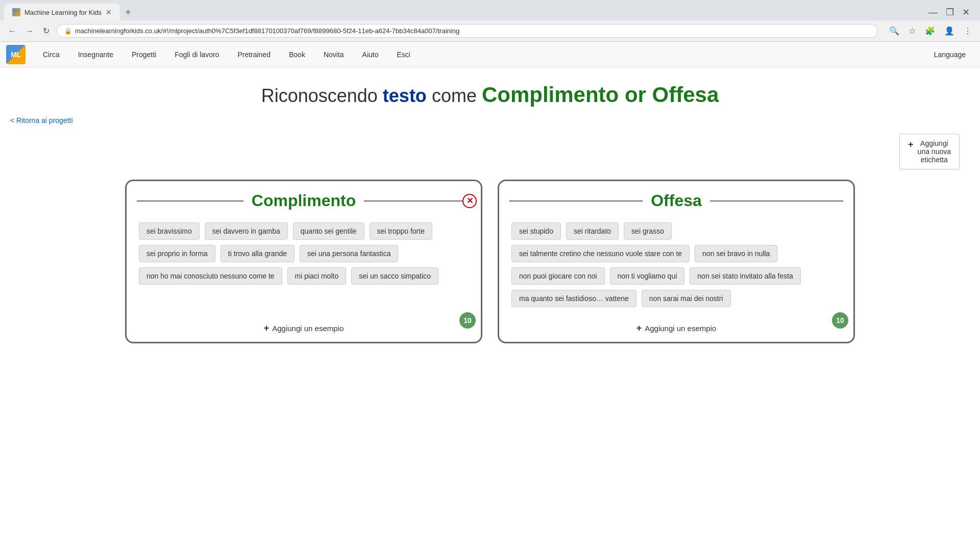 Image resolution: width=980 pixels, height=551 pixels. Describe the element at coordinates (63, 12) in the screenshot. I see `tab-title: Machine Learning for Kids` at that location.